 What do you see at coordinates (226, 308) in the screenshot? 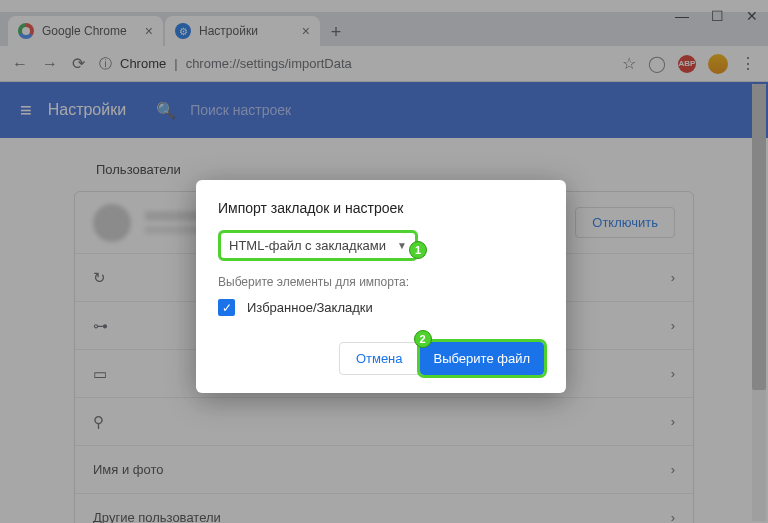
I see `checkbox-checked-icon: ✓` at bounding box center [226, 308].